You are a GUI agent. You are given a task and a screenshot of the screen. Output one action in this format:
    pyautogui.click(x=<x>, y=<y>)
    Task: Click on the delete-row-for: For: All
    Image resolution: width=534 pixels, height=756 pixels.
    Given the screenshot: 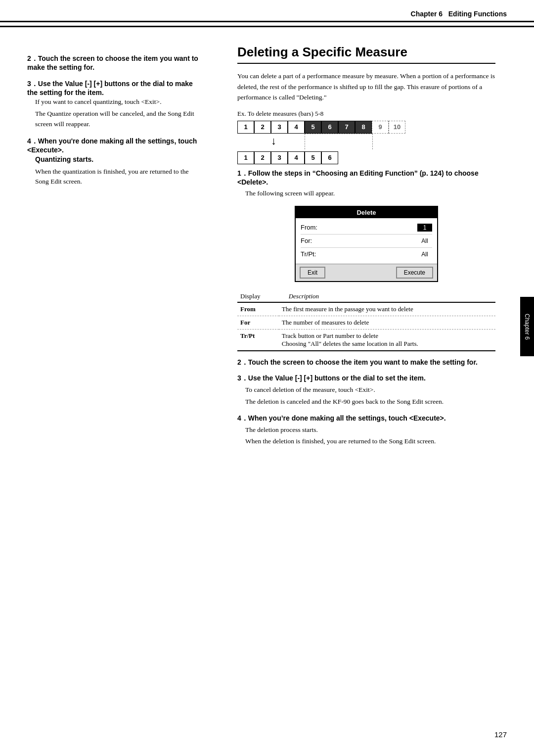 What is the action you would take?
    pyautogui.click(x=366, y=241)
    